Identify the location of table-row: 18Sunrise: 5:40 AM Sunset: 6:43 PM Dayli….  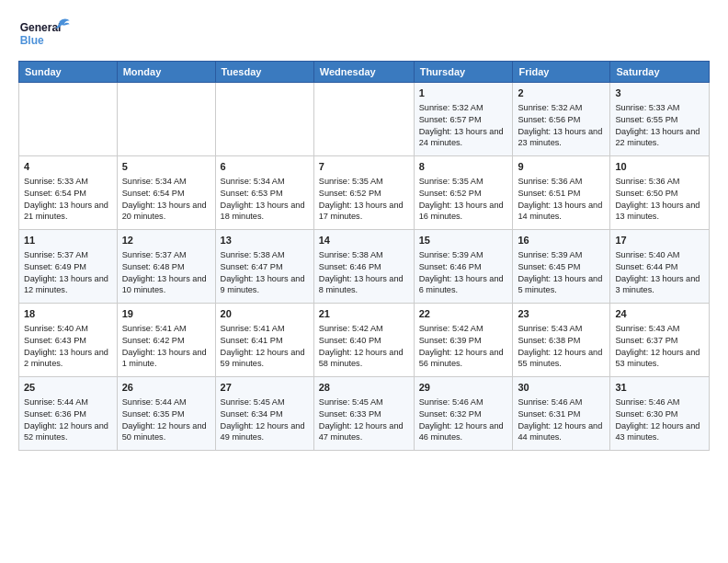
(68, 340).